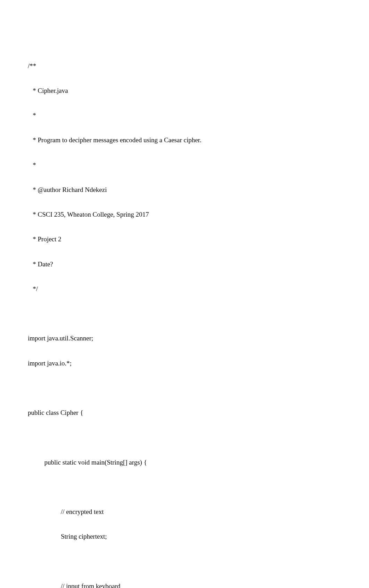 The width and height of the screenshot is (369, 588). Describe the element at coordinates (184, 66) in the screenshot. I see `code-line: /**` at that location.